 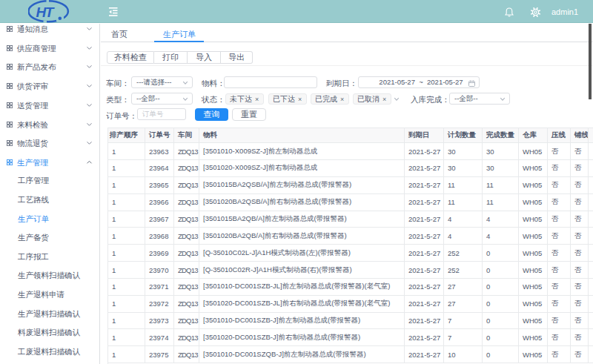 I want to click on svg-text: HT, so click(x=46, y=12).